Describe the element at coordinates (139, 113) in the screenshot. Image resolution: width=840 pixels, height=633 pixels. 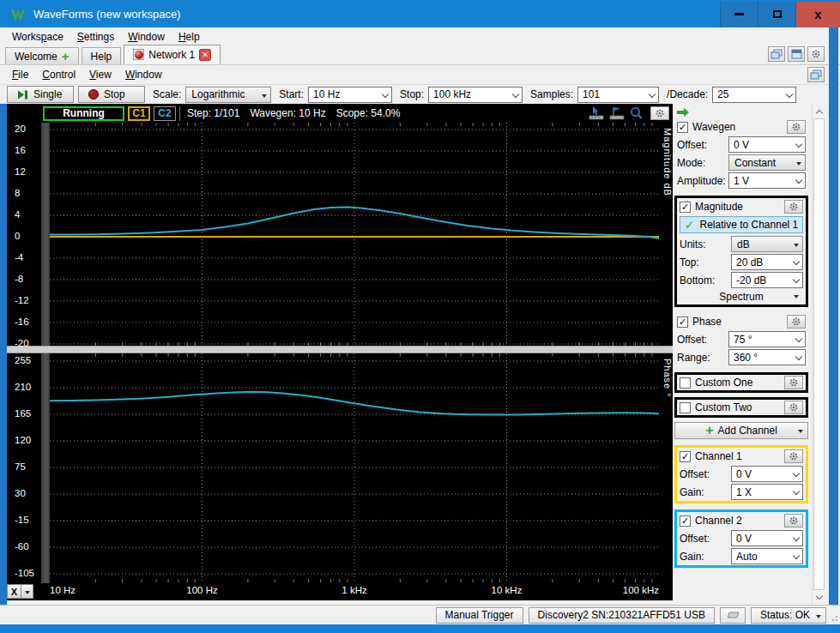
I see `channel1-toggle: C1` at that location.